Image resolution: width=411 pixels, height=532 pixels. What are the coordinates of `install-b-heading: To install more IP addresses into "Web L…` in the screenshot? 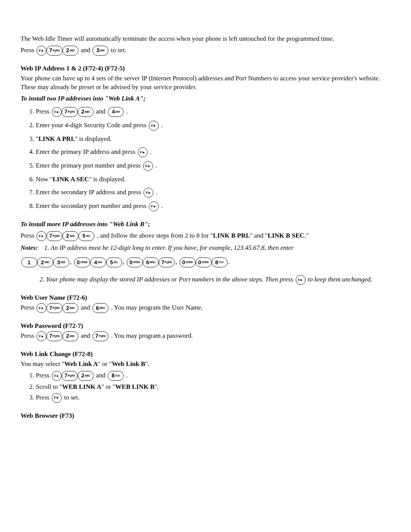 It's located at (206, 224).